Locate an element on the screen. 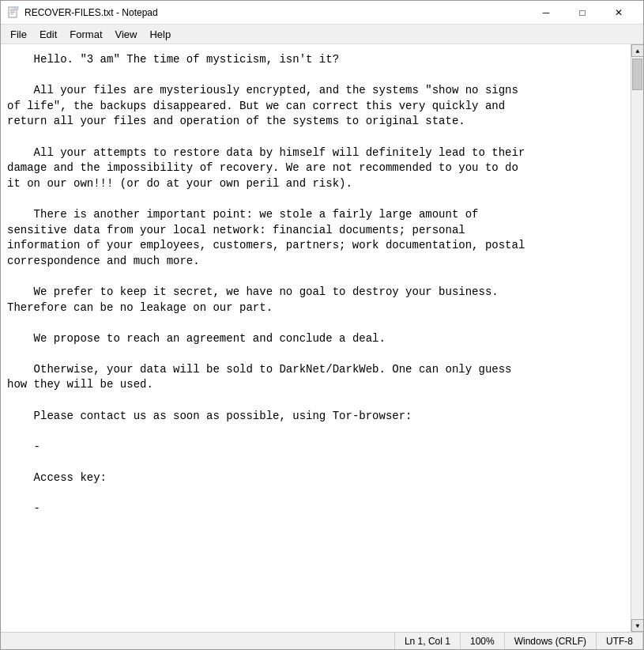 The height and width of the screenshot is (650, 644). status-empty is located at coordinates (198, 641).